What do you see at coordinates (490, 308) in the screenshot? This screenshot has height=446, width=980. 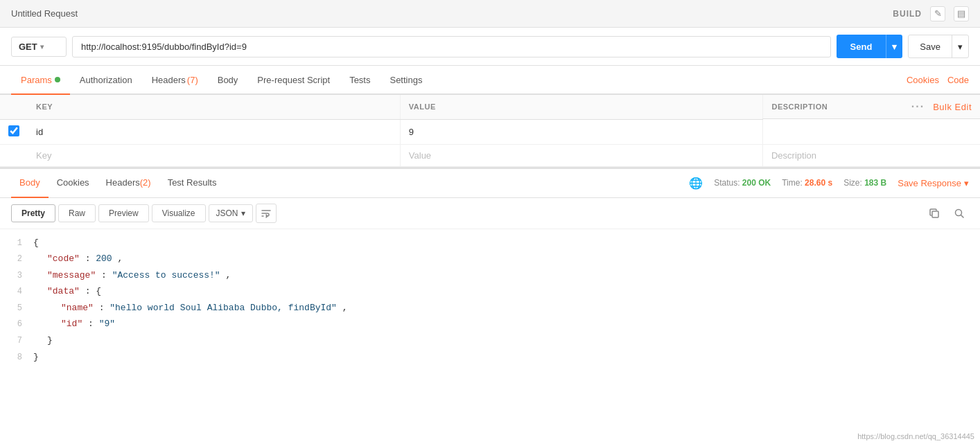 I see `json-line-5: 5 "name" : "hello world Soul Alibaba Dub…` at bounding box center [490, 308].